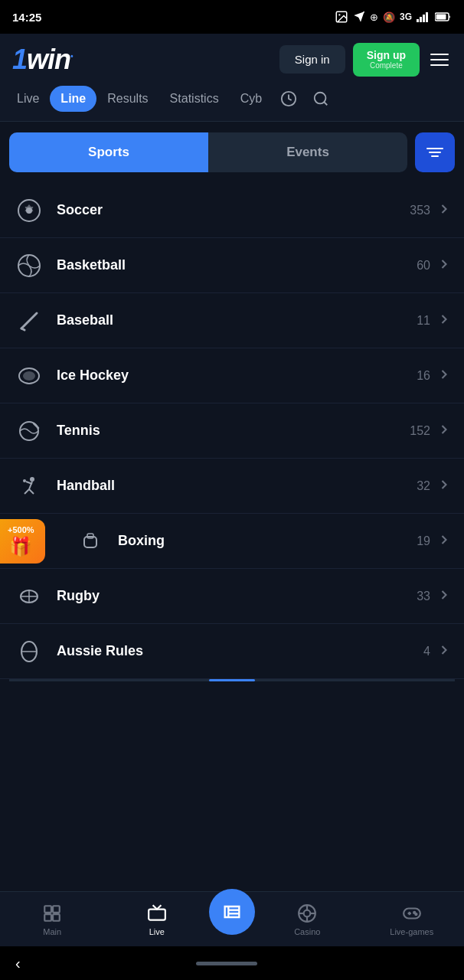 The width and height of the screenshot is (464, 980). Describe the element at coordinates (308, 920) in the screenshot. I see `nav-casino: Casino` at that location.